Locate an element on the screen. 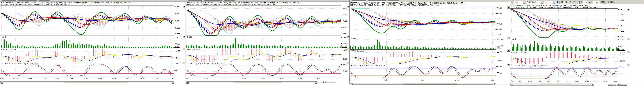 The image size is (644, 96). period-button-1: 週 is located at coordinates (566, 2).